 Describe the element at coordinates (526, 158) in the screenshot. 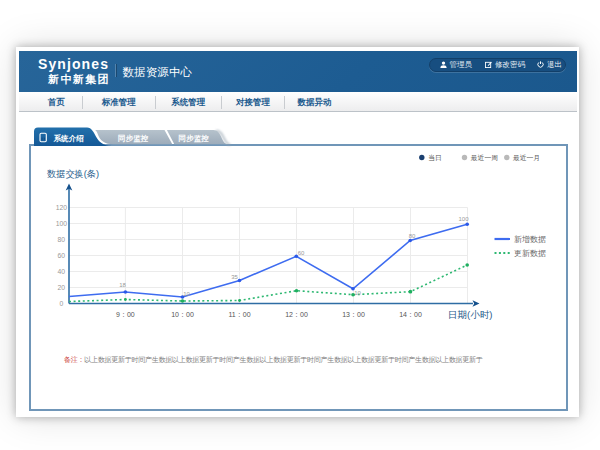

I see `svg-text: 最近一月` at that location.